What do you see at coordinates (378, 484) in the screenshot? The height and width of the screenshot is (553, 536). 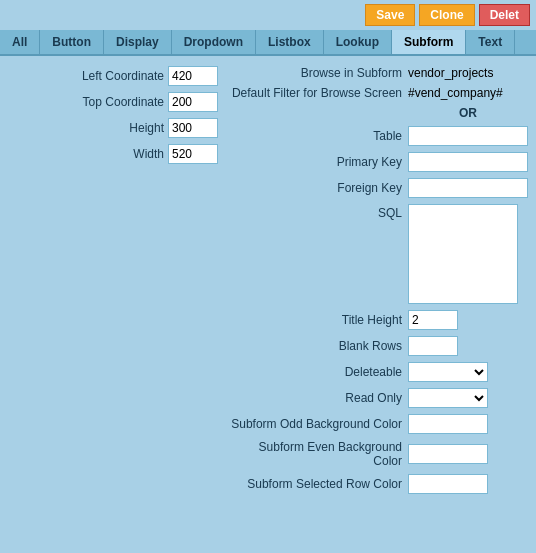 I see `selected-row-row: Subform Selected Row Color` at bounding box center [378, 484].